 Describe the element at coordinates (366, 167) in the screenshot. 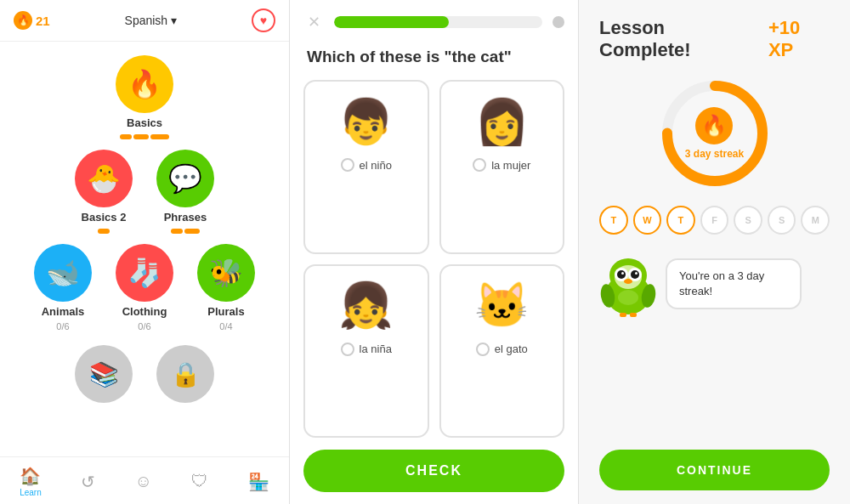

I see `answer-card-elnino: 👦 el niño` at that location.